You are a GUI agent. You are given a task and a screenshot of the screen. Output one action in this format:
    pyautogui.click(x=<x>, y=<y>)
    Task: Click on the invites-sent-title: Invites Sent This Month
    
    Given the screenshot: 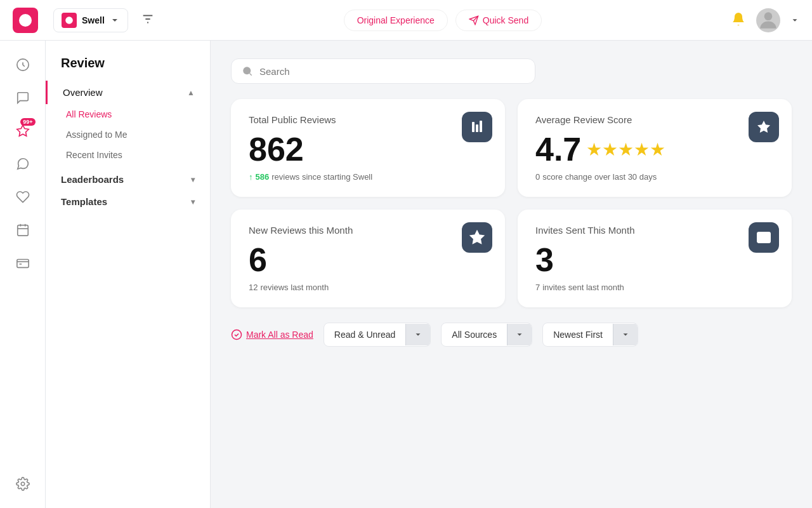 What is the action you would take?
    pyautogui.click(x=655, y=230)
    